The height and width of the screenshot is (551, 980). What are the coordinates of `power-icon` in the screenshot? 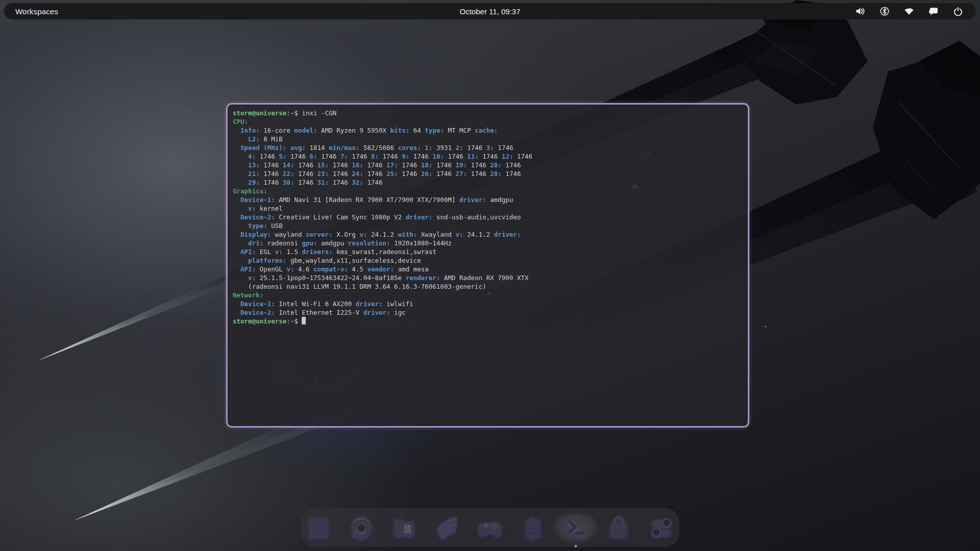 It's located at (958, 11).